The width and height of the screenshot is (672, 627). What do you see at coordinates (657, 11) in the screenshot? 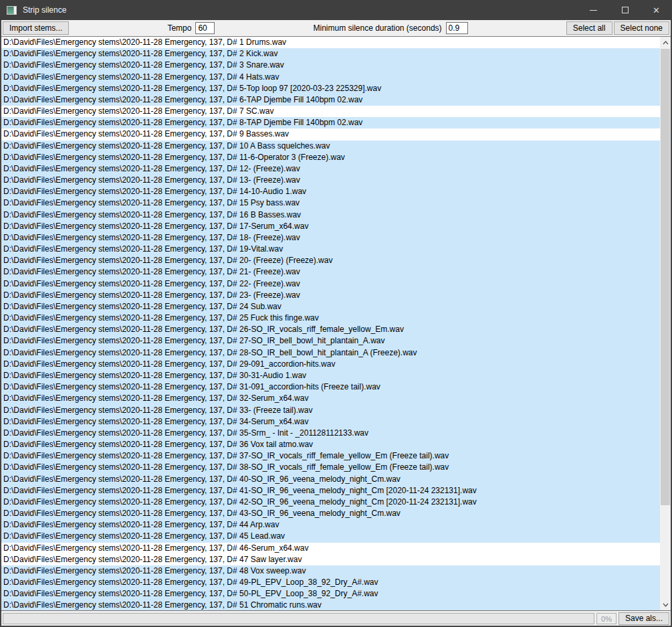
I see `close-icon: ✕` at bounding box center [657, 11].